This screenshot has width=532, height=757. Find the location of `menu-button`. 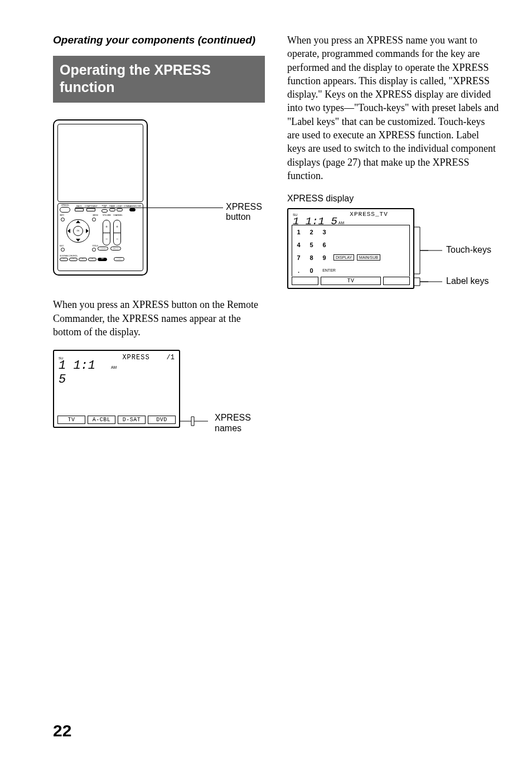

menu-button is located at coordinates (94, 220).